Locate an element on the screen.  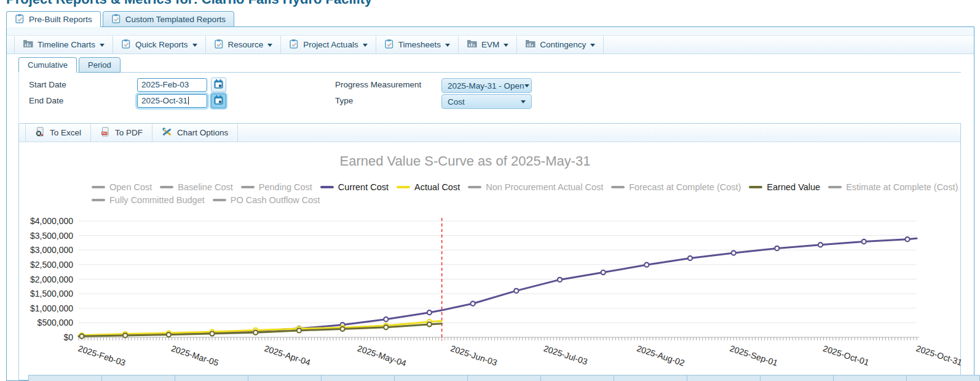
main-tab-bar: Pre-Built ReportsCustom Templated Report… is located at coordinates (121, 19).